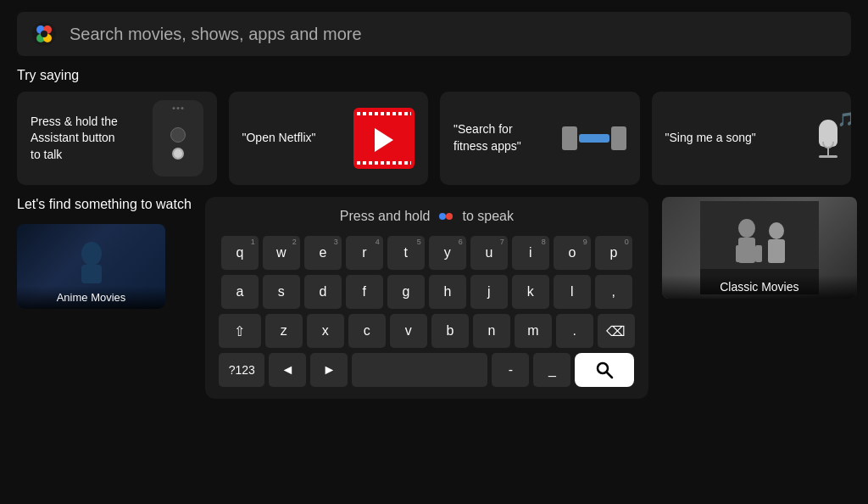 This screenshot has height=504, width=868. What do you see at coordinates (242, 370) in the screenshot?
I see `key-123: ?123` at bounding box center [242, 370].